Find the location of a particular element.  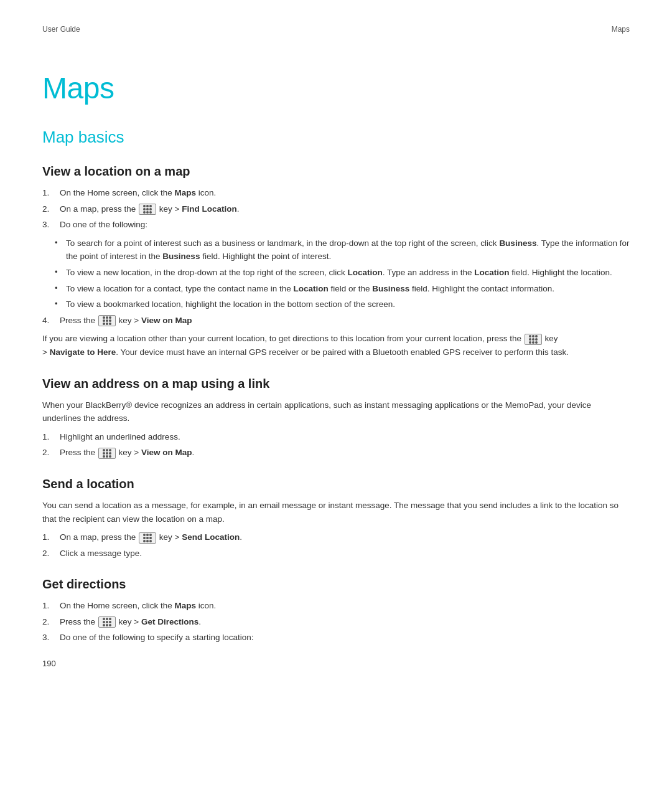

view-location-step4: 4. Press the key > View on Map is located at coordinates (336, 321).